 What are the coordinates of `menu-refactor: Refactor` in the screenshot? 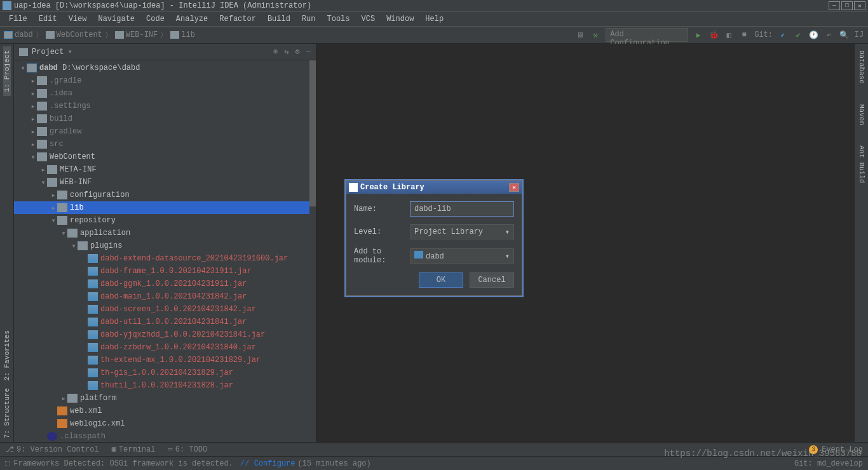 It's located at (238, 19).